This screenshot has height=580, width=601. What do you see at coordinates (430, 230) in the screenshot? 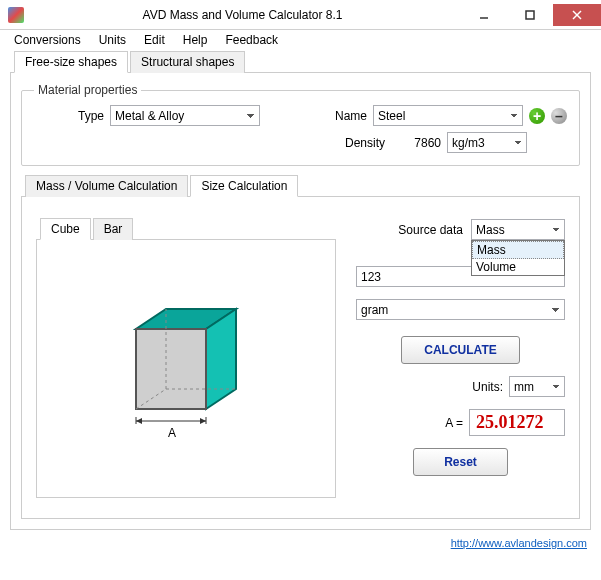
I see `source-data-label: Source data` at bounding box center [430, 230].